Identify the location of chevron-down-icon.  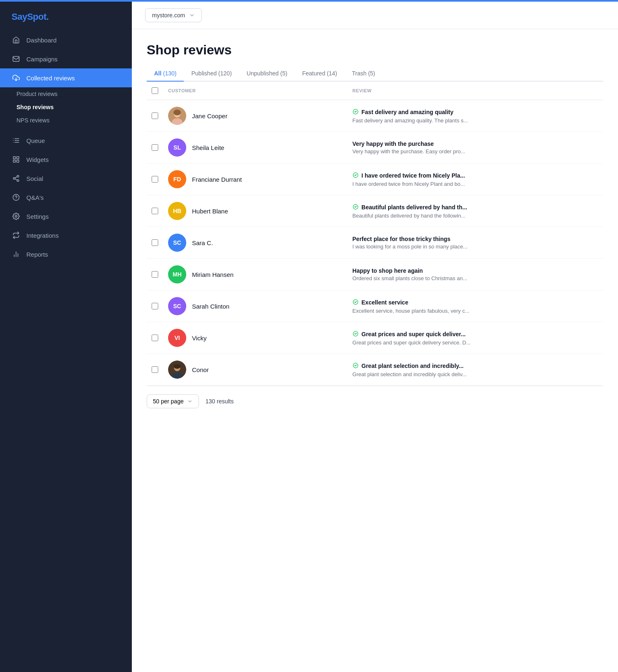
(192, 15).